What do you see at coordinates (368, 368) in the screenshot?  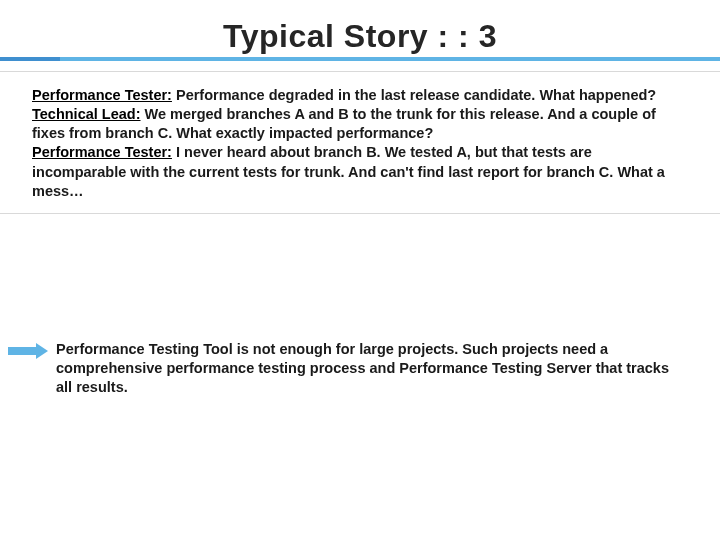 I see `conclusion-text: Performance Testing Tool is not enough f…` at bounding box center [368, 368].